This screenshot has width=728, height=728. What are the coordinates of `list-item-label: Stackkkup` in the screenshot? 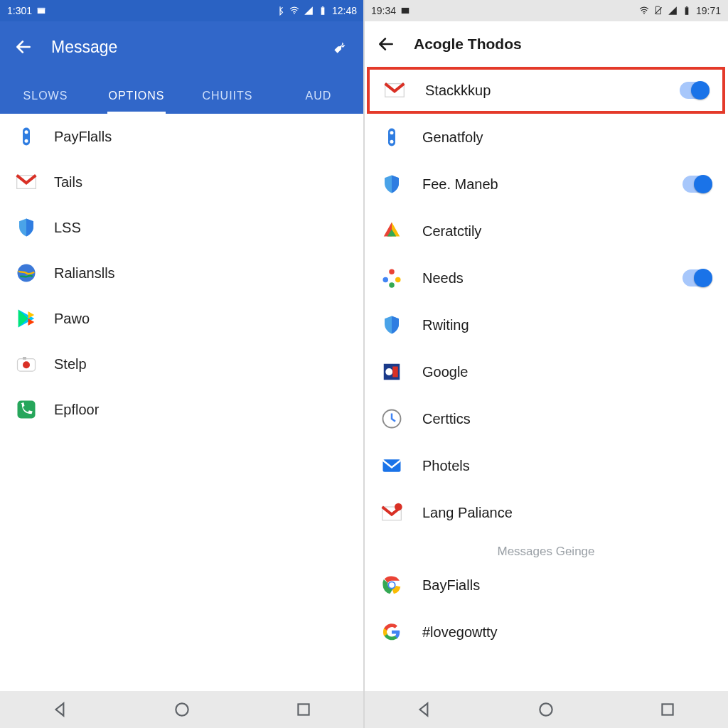 It's located at (552, 91).